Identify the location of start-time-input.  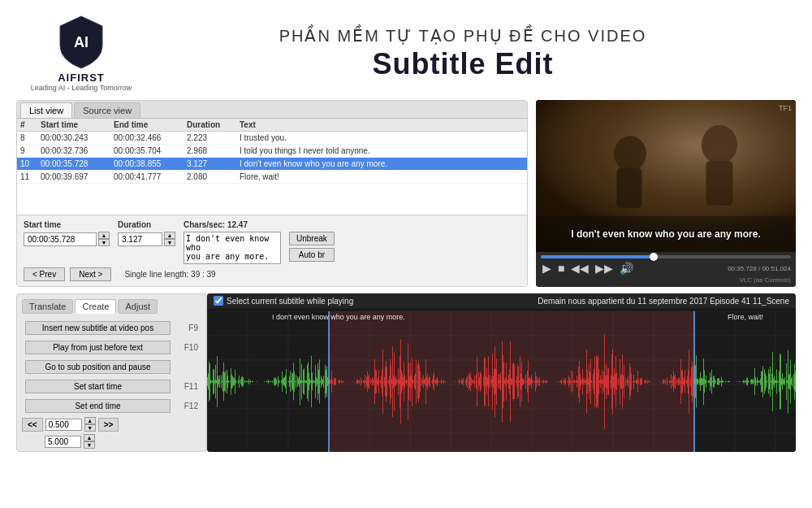
(60, 239).